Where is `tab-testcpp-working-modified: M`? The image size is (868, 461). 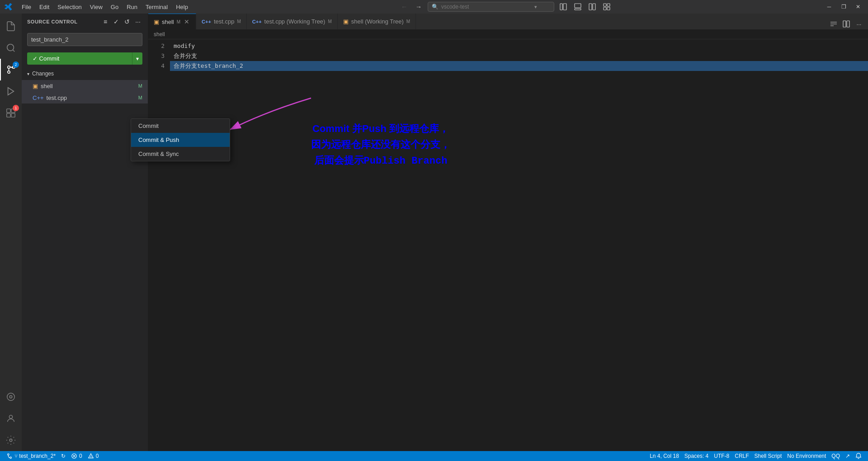
tab-testcpp-working-modified: M is located at coordinates (330, 22).